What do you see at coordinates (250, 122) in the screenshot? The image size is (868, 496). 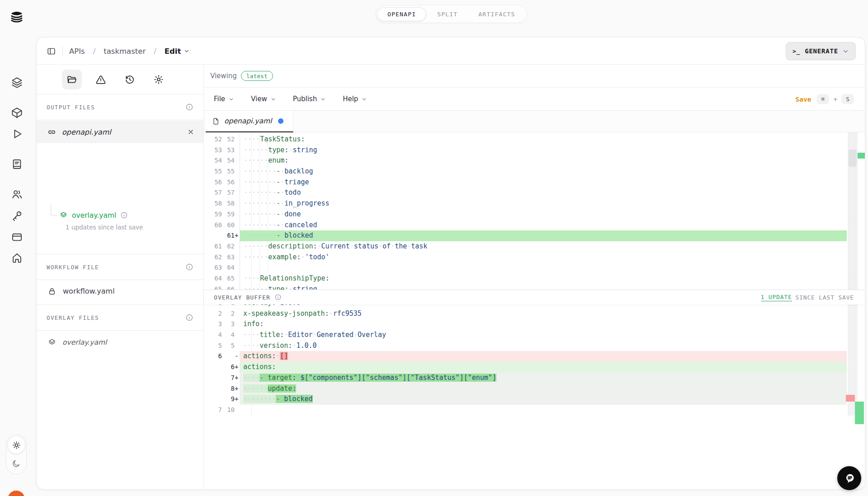 I see `tab-openapi-yaml: openapi.yaml` at bounding box center [250, 122].